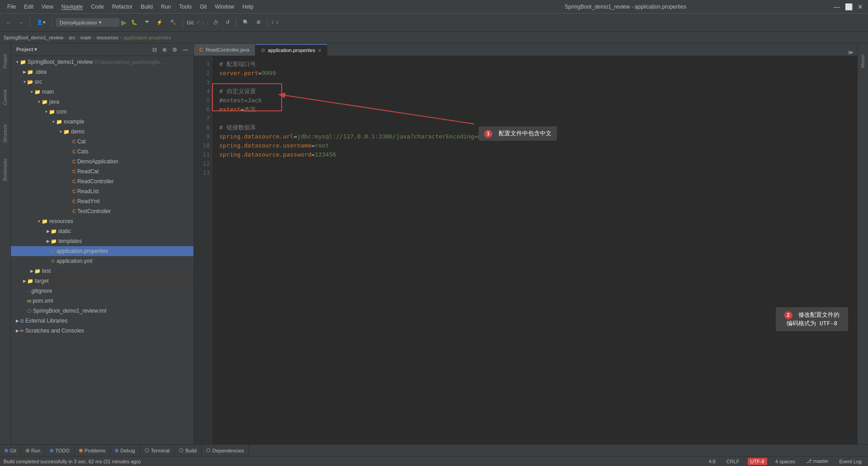 The height and width of the screenshot is (466, 868). What do you see at coordinates (102, 132) in the screenshot?
I see `tree-item-demo: ▾ 📁 demo` at bounding box center [102, 132].